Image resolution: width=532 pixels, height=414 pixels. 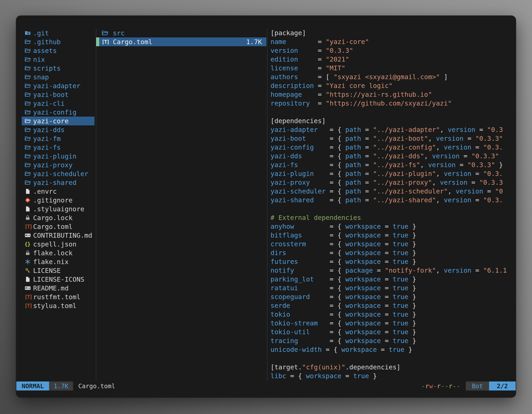 I want to click on file-row-Cargo.toml: [T]Cargo.toml1.7K, so click(x=183, y=42).